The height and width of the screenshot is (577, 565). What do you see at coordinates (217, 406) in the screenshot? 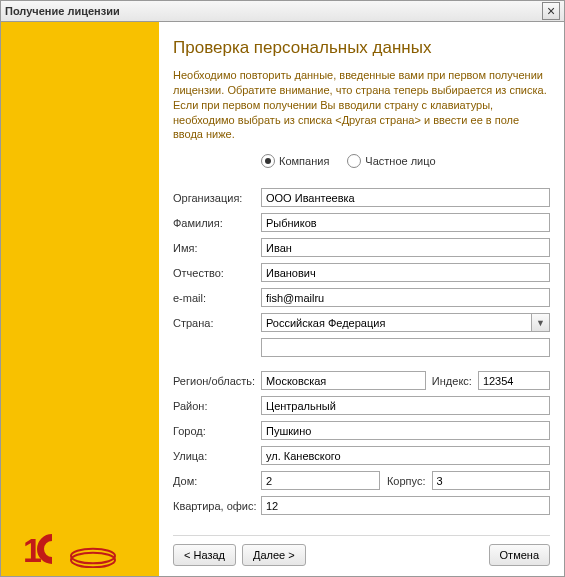
I see `label-district: Район:` at bounding box center [217, 406].